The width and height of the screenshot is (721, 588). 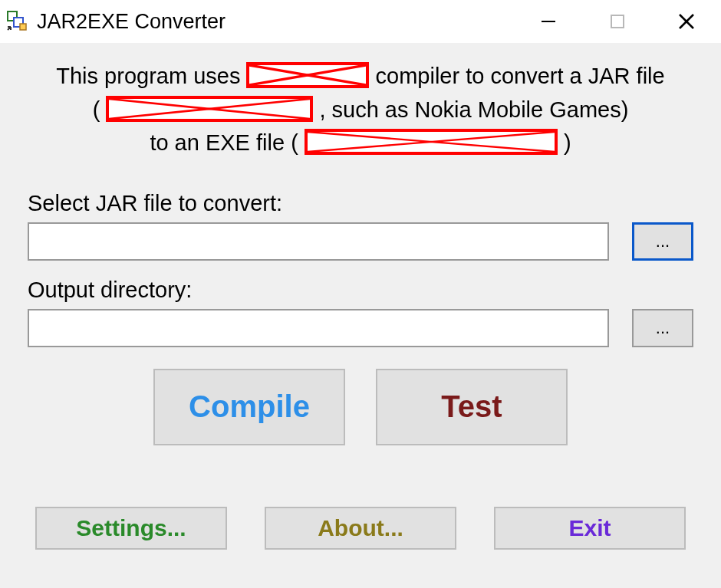 What do you see at coordinates (131, 21) in the screenshot?
I see `window-title: JAR2EXE Converter` at bounding box center [131, 21].